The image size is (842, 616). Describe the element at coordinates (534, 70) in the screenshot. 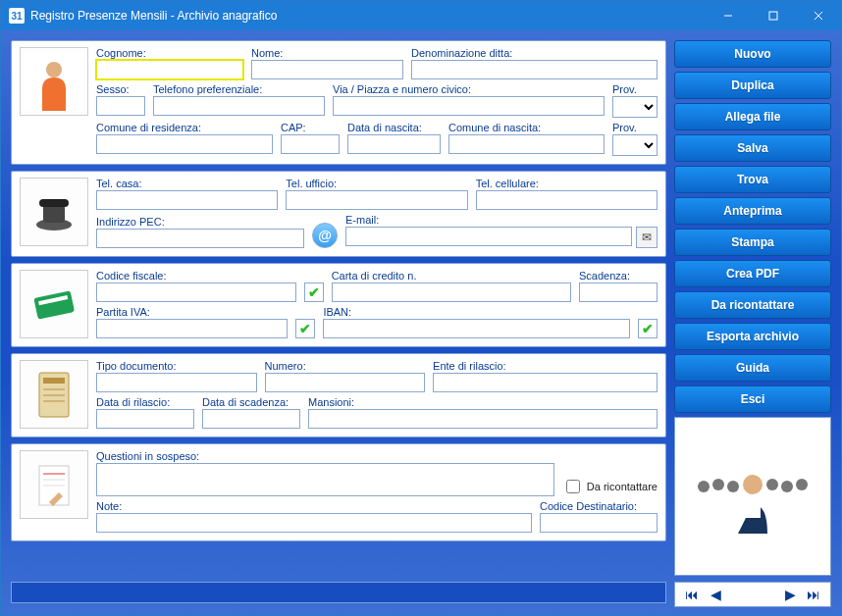

I see `input-denom` at that location.